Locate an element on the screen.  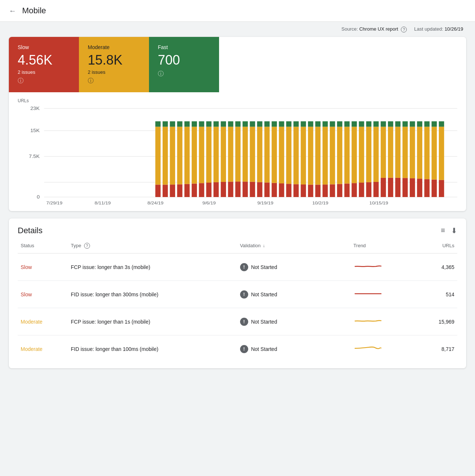
table-row: Moderate FID issue: longer than 100ms (m… is located at coordinates (238, 349).